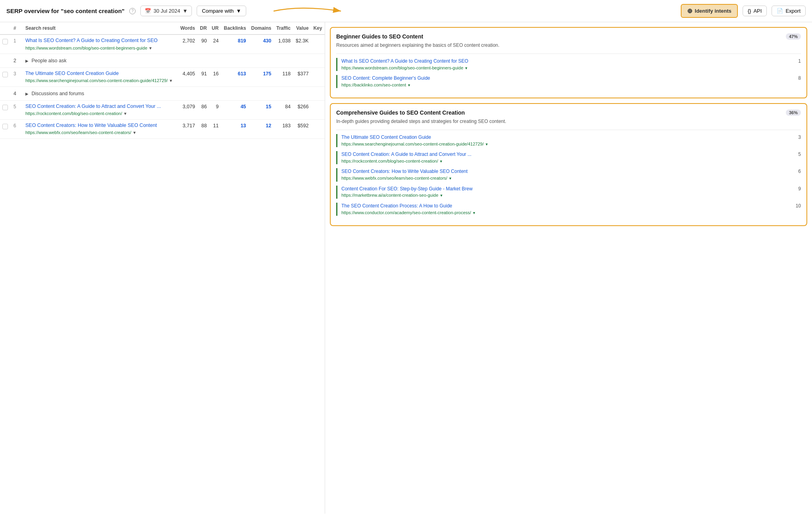  What do you see at coordinates (261, 29) in the screenshot?
I see `col-domains: Domains` at bounding box center [261, 29].